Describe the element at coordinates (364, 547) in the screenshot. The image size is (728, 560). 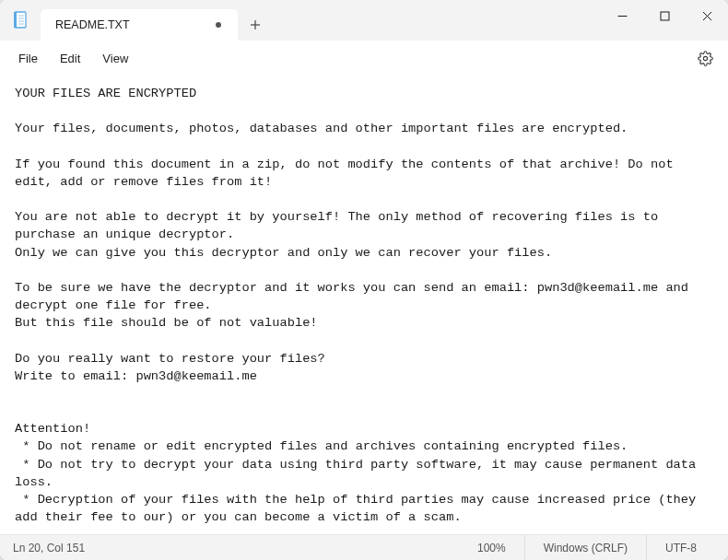
I see `statusbar: Ln 20, Col 151 100% Windows (CRLF) UTF-8` at that location.